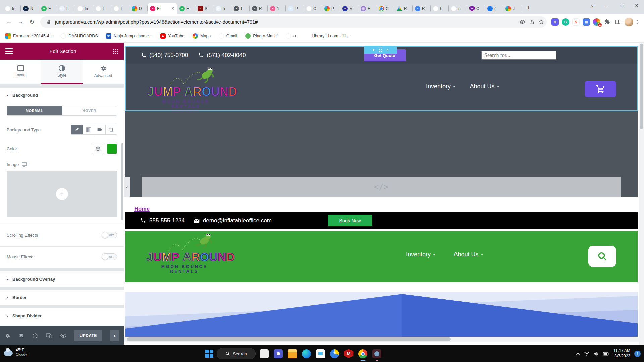 This screenshot has height=362, width=644. Describe the element at coordinates (88, 336) in the screenshot. I see `update-button: UPDATE` at that location.